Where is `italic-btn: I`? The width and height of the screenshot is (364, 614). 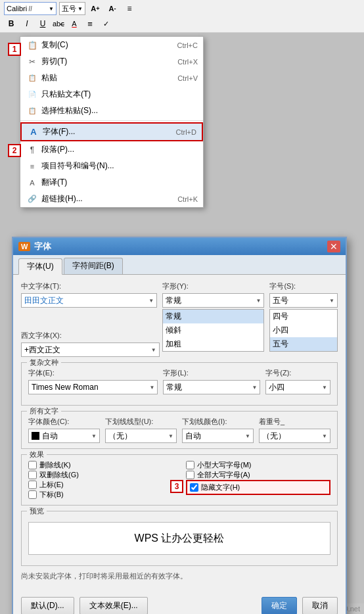
italic-btn: I is located at coordinates (27, 24).